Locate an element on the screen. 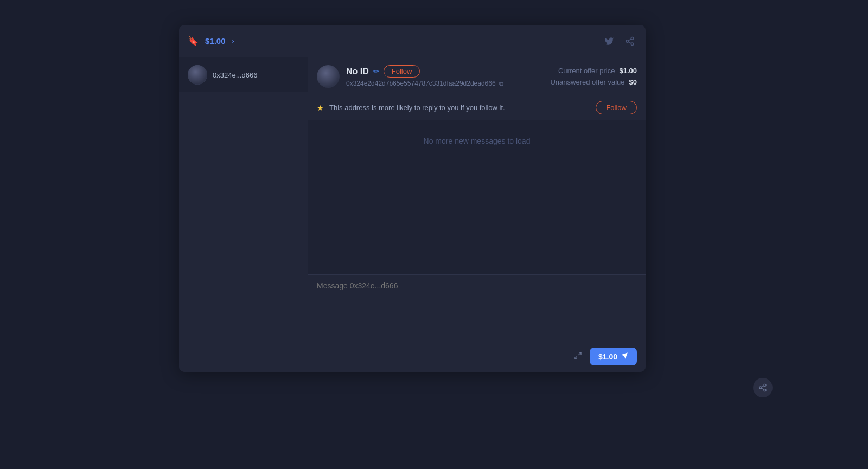 The width and height of the screenshot is (868, 469). copy-icon: ⧉ is located at coordinates (501, 83).